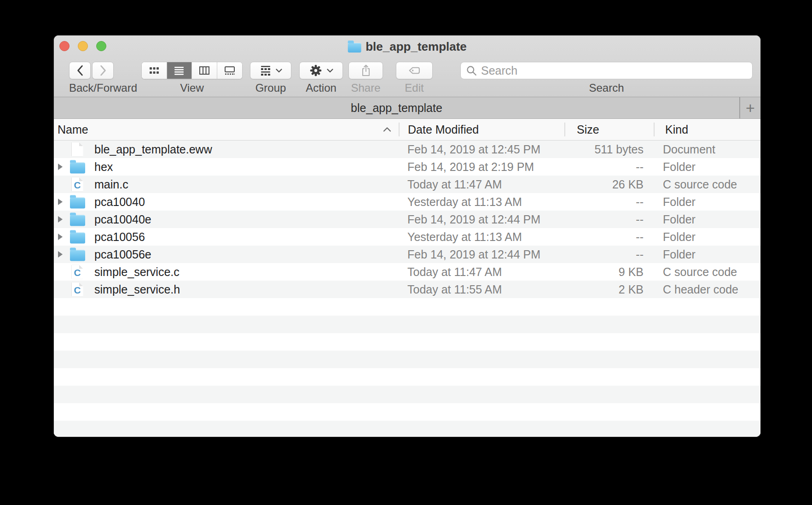 The height and width of the screenshot is (505, 812). I want to click on window-title: ble_app_template, so click(416, 47).